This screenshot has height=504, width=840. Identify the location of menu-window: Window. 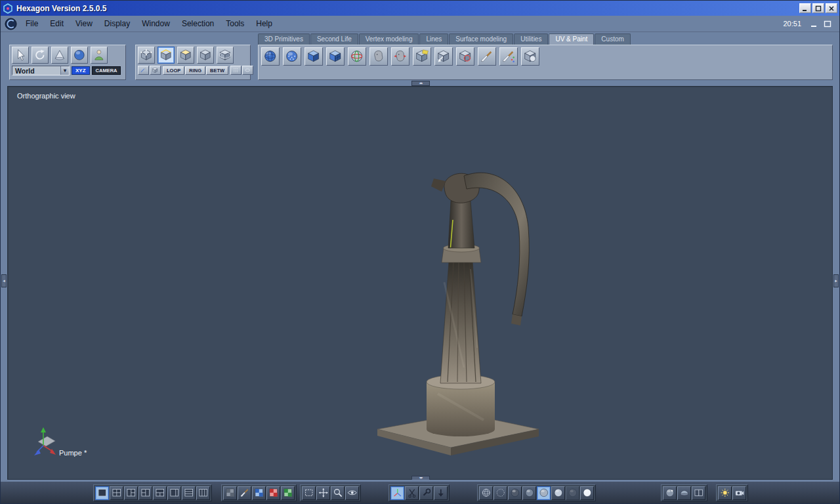
(156, 24).